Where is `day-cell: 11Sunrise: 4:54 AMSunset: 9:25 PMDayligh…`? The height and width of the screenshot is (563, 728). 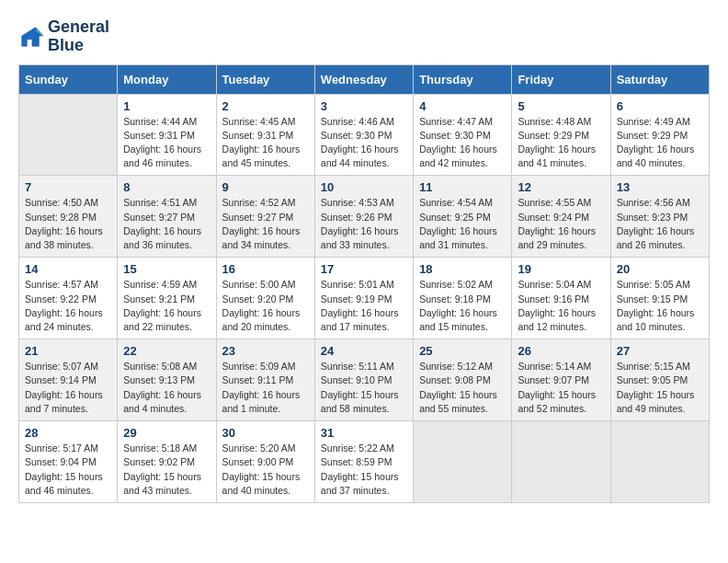 day-cell: 11Sunrise: 4:54 AMSunset: 9:25 PMDayligh… is located at coordinates (463, 217).